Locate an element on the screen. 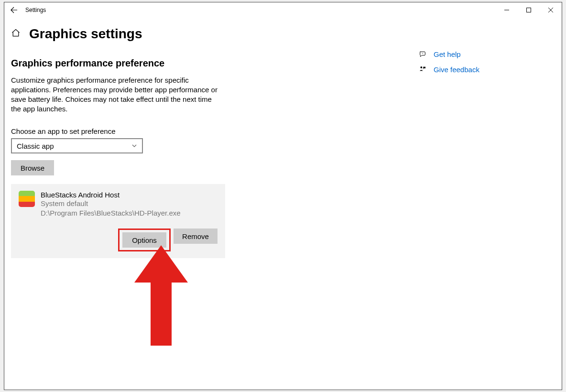  maximize-button is located at coordinates (529, 10).